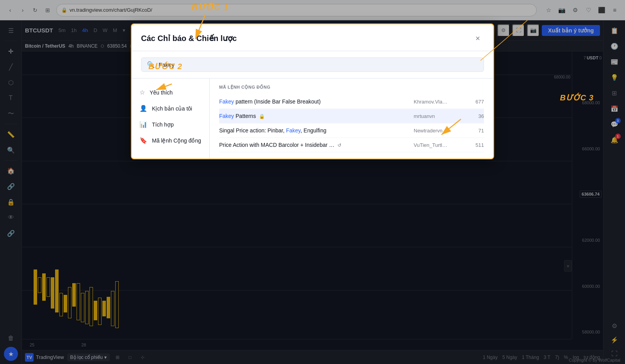 The width and height of the screenshot is (625, 364). What do you see at coordinates (262, 116) in the screenshot?
I see `lock-badge-icon: 🔒` at bounding box center [262, 116].